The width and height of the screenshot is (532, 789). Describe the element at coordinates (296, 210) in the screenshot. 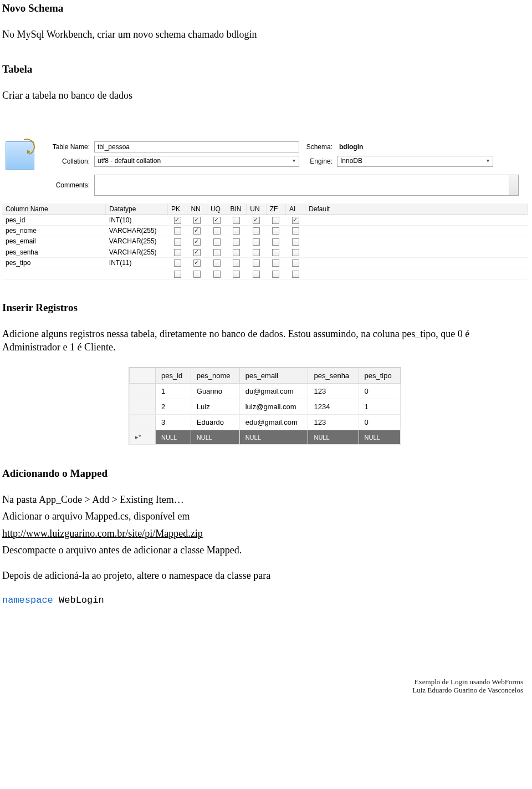

I see `col-header-ai: AI` at that location.